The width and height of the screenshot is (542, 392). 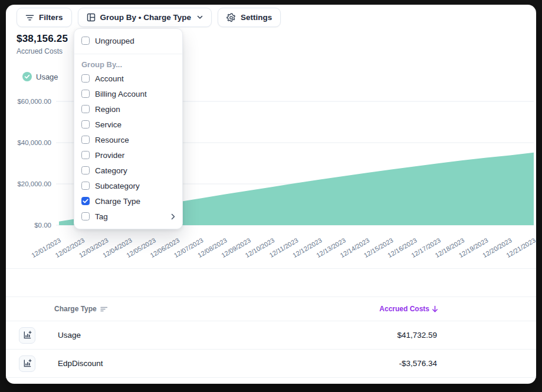 I want to click on menu-item-label: Charge Type, so click(x=118, y=202).